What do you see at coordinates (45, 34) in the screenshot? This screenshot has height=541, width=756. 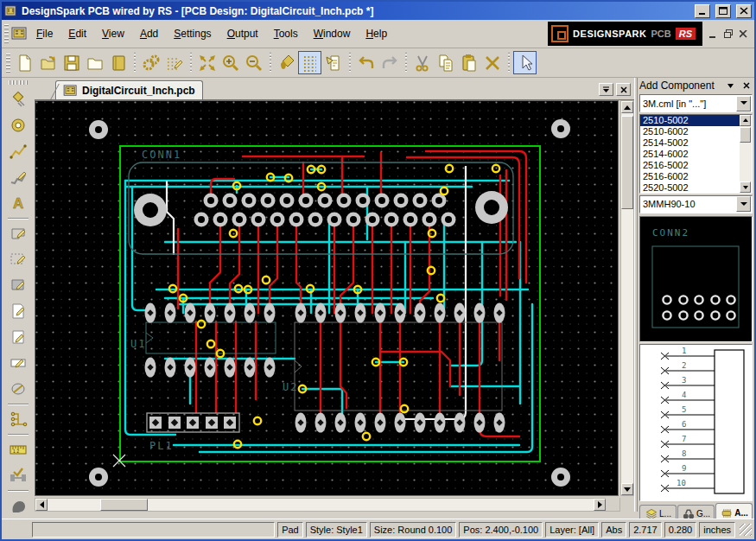 I see `menu-file: File` at bounding box center [45, 34].